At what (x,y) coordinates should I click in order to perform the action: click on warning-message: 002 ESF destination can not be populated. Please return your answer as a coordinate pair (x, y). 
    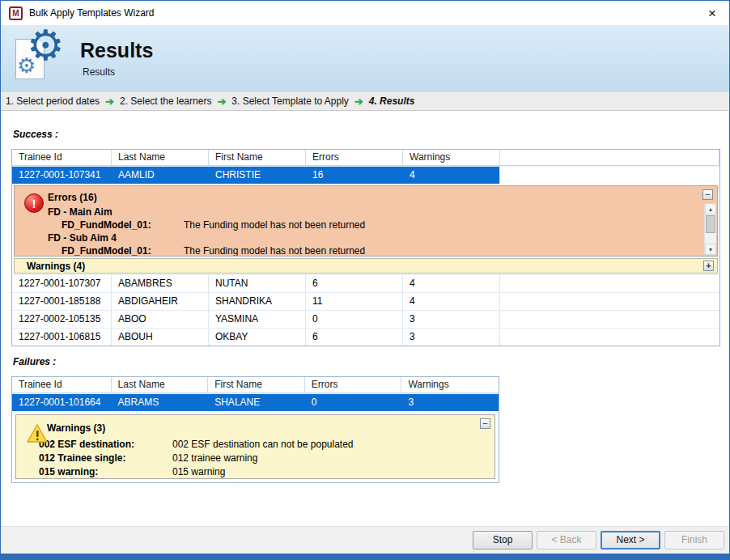
    Looking at the image, I should click on (263, 445).